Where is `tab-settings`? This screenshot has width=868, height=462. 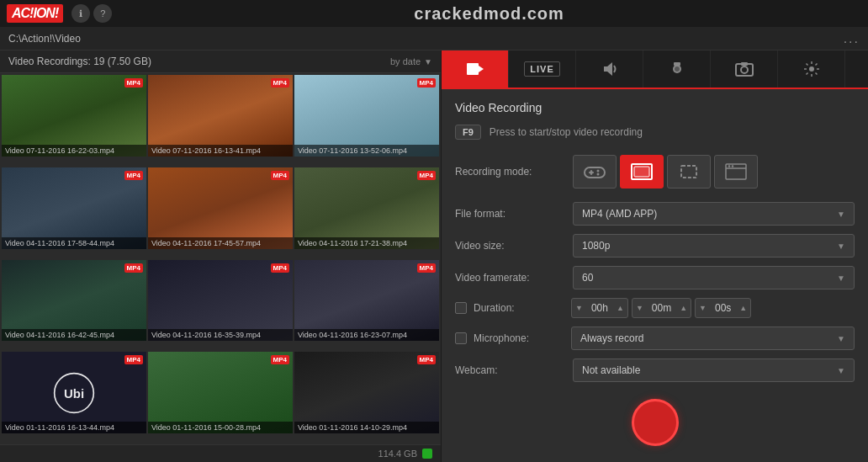 tab-settings is located at coordinates (812, 69).